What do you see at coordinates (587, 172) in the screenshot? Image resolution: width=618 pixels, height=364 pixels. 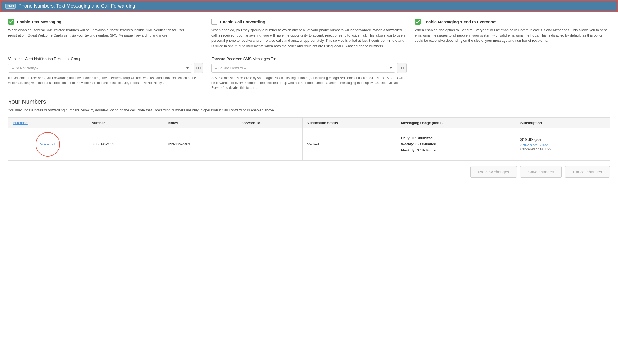 I see `cancel-changes-button: Cancel changes` at bounding box center [587, 172].